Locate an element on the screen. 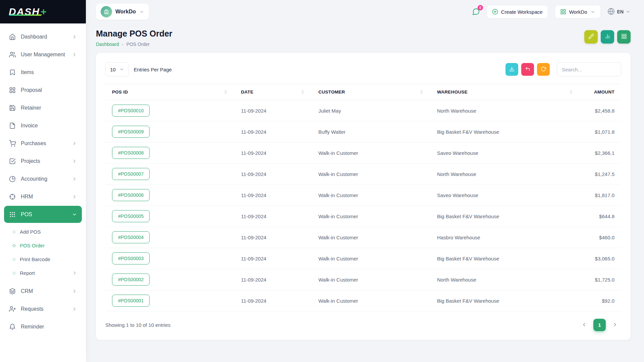  sidebar-item-retainer: Retainer is located at coordinates (43, 108).